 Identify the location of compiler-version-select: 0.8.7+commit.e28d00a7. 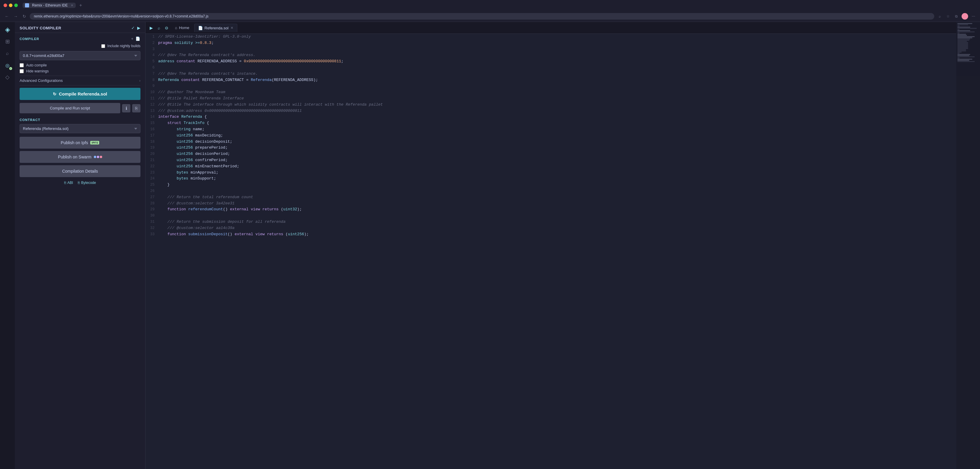
(80, 55).